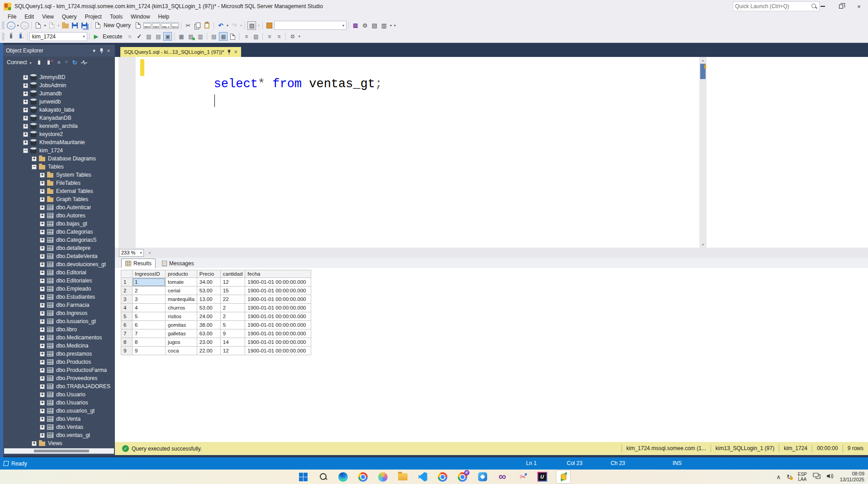  Describe the element at coordinates (84, 62) in the screenshot. I see `activity-pulse-icon` at that location.